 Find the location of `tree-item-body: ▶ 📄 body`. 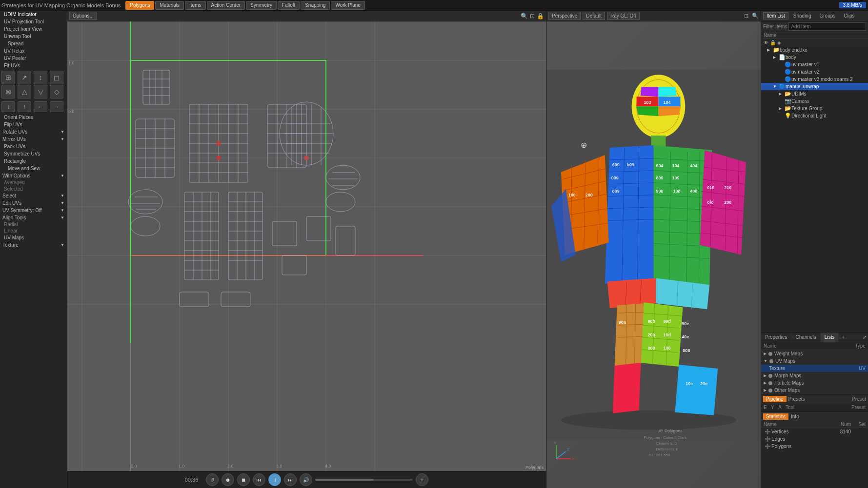

tree-item-body: ▶ 📄 body is located at coordinates (815, 58).